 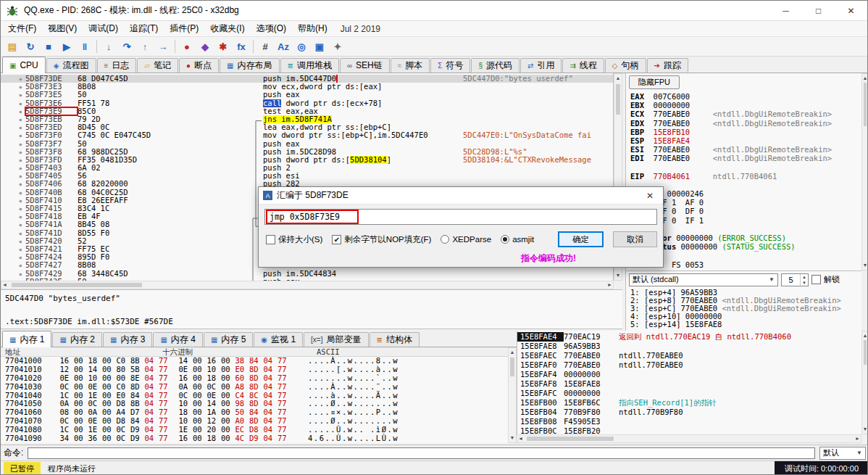 What do you see at coordinates (743, 132) in the screenshot?
I see `register-line: EBP 15E8FB10` at bounding box center [743, 132].